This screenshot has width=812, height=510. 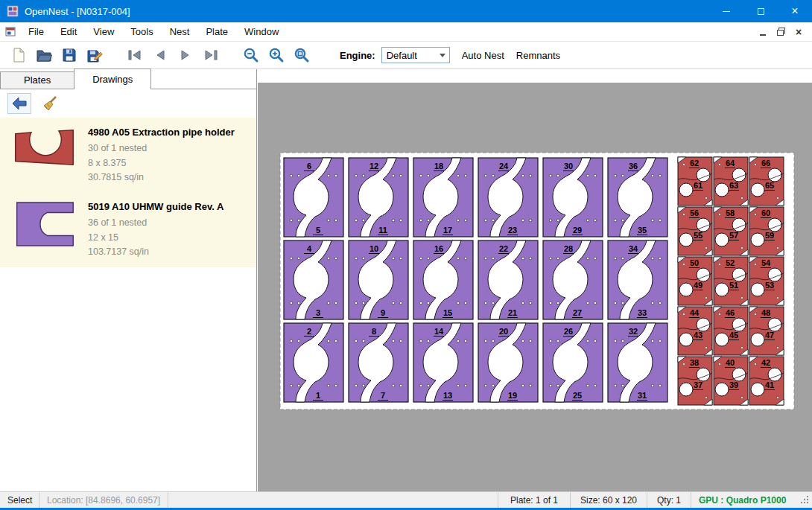 I want to click on svg-text: 5, so click(x=318, y=230).